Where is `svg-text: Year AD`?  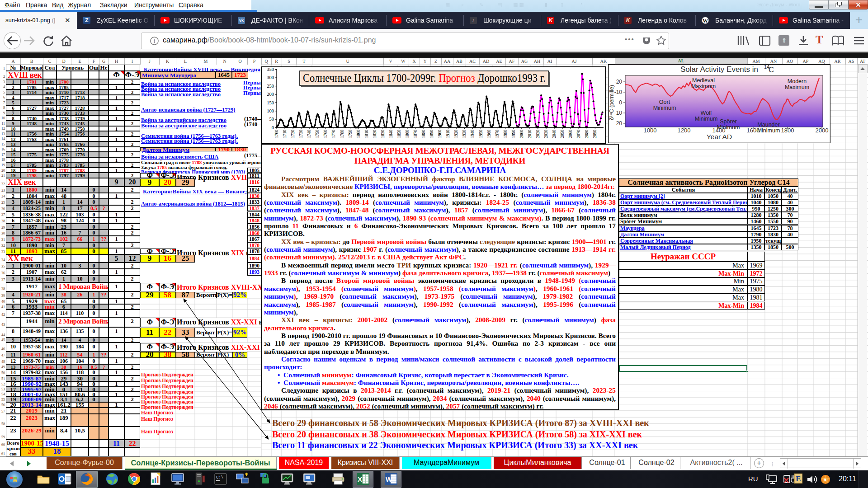 svg-text: Year AD is located at coordinates (719, 136).